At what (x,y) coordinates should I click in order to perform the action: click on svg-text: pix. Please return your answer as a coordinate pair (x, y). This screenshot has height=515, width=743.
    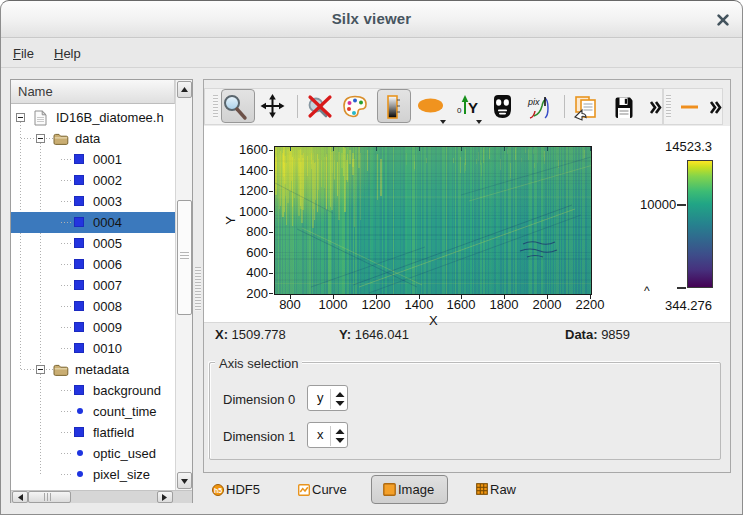
    Looking at the image, I should click on (534, 102).